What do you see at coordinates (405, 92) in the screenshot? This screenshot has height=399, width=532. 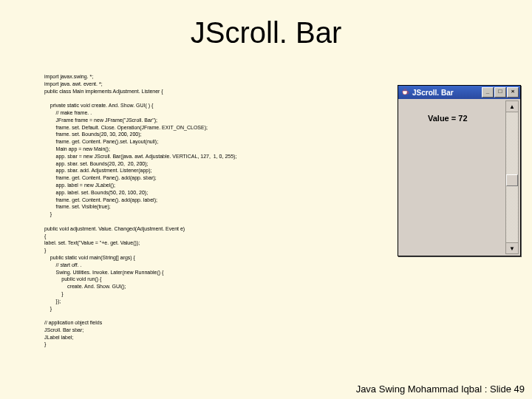 I see `java-cup-icon` at bounding box center [405, 92].